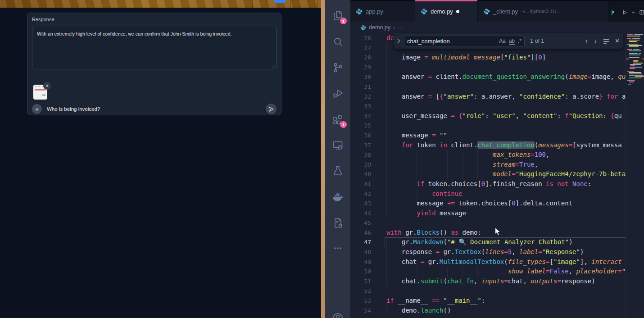  I want to click on code-line: 38max_tokens=100,, so click(488, 155).